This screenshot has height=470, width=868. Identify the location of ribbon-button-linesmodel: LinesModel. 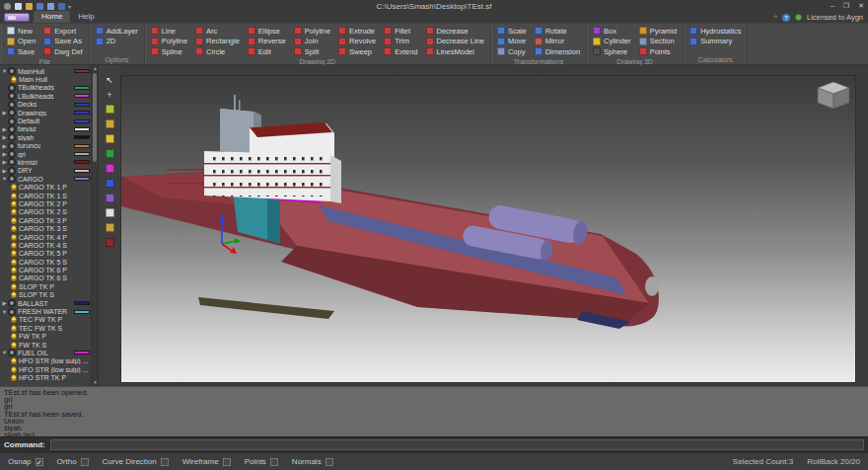
(456, 51).